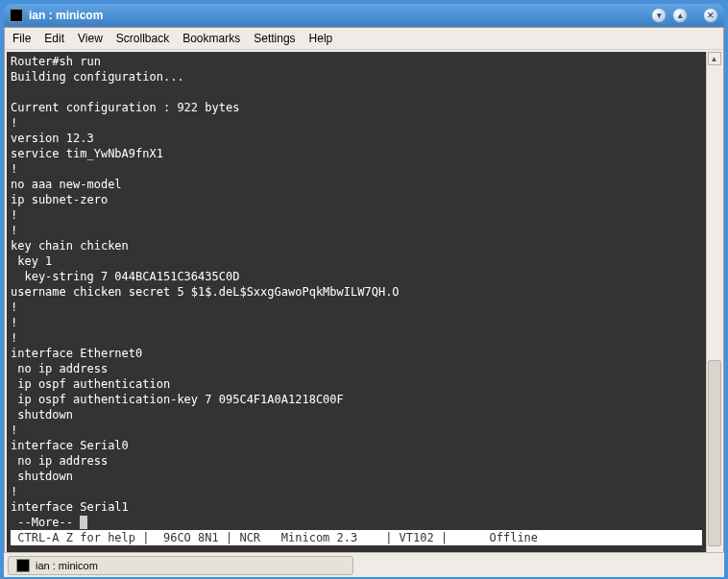  What do you see at coordinates (211, 38) in the screenshot?
I see `menu-bookmarks: Bookmarks` at bounding box center [211, 38].